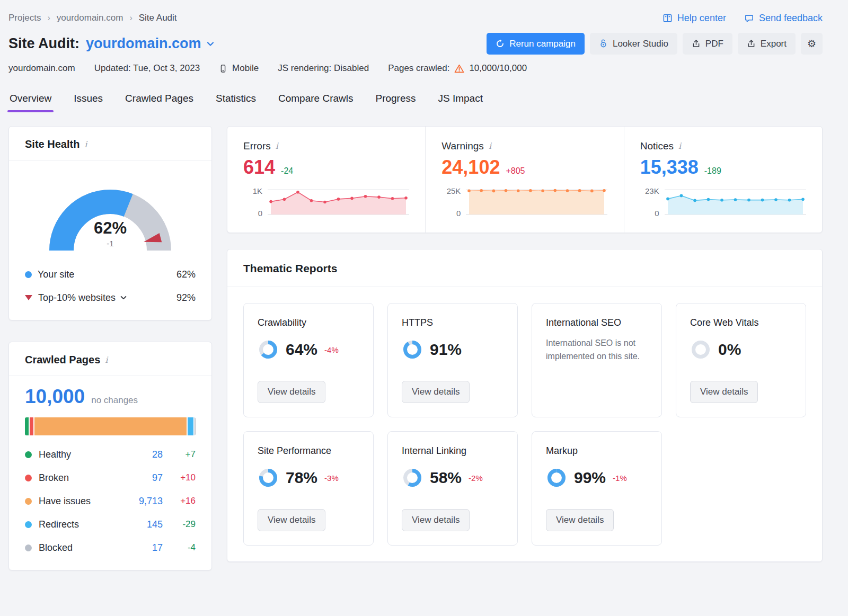 This screenshot has height=616, width=848. I want to click on blocked-count-link: 17, so click(144, 548).